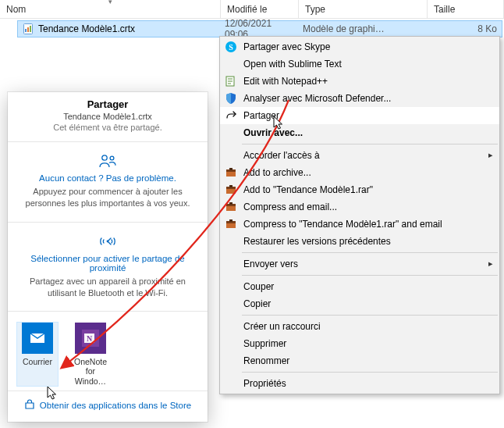 This screenshot has width=504, height=428. What do you see at coordinates (362, 29) in the screenshot?
I see `file-type: Modèle de graphi…` at bounding box center [362, 29].